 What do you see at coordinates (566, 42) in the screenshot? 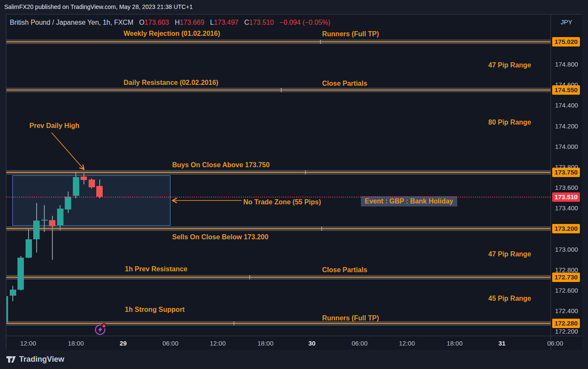
I see `price-level-badge: 175.020` at bounding box center [566, 42].